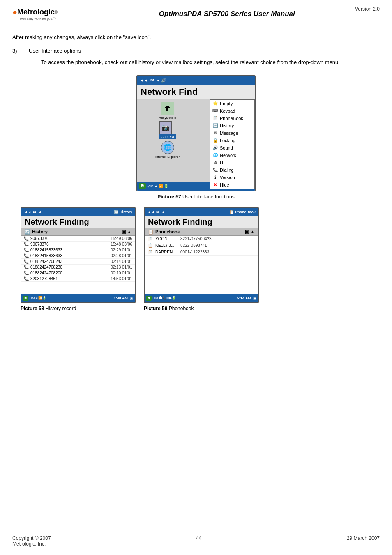 This screenshot has height=555, width=392. Describe the element at coordinates (78, 222) in the screenshot. I see `history-main-title: Network Finding` at that location.